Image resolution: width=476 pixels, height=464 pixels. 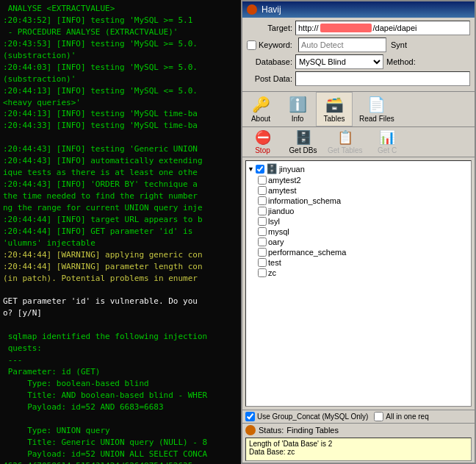 What do you see at coordinates (345, 142) in the screenshot?
I see `get-tables-button: 📋 Get Tables` at bounding box center [345, 142].